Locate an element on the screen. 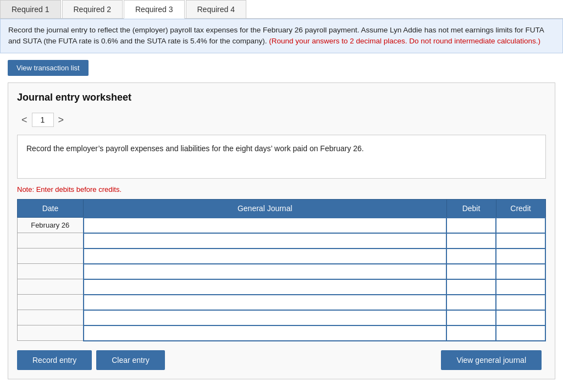 This screenshot has width=563, height=392. record-entry-button: Record entry is located at coordinates (54, 360).